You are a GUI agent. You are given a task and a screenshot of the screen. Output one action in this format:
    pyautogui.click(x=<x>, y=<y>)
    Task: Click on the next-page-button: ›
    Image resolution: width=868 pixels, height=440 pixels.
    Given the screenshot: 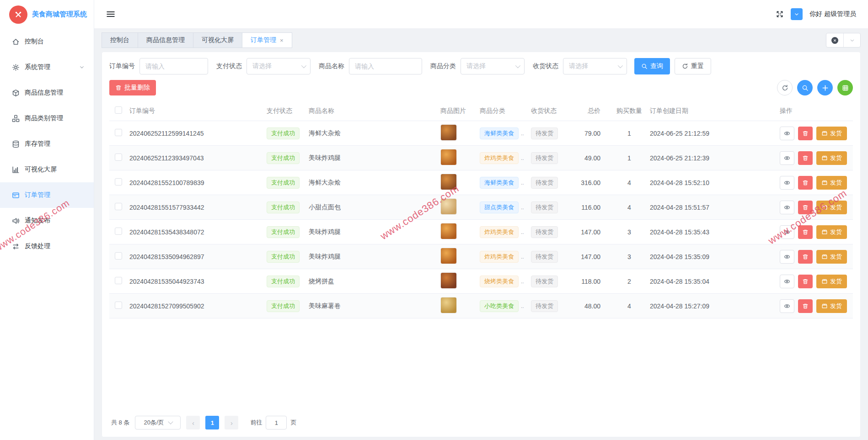 What is the action you would take?
    pyautogui.click(x=231, y=423)
    